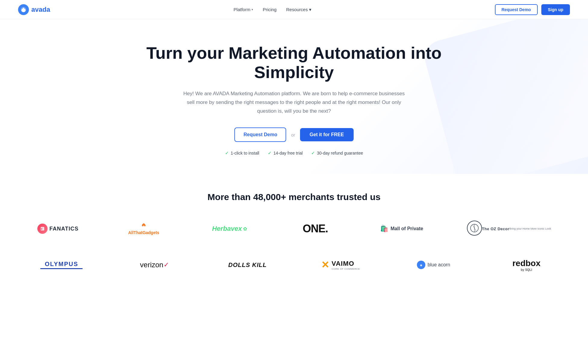 Image resolution: width=588 pixels, height=364 pixels. What do you see at coordinates (474, 228) in the screenshot?
I see `oz-circle-icon` at bounding box center [474, 228].